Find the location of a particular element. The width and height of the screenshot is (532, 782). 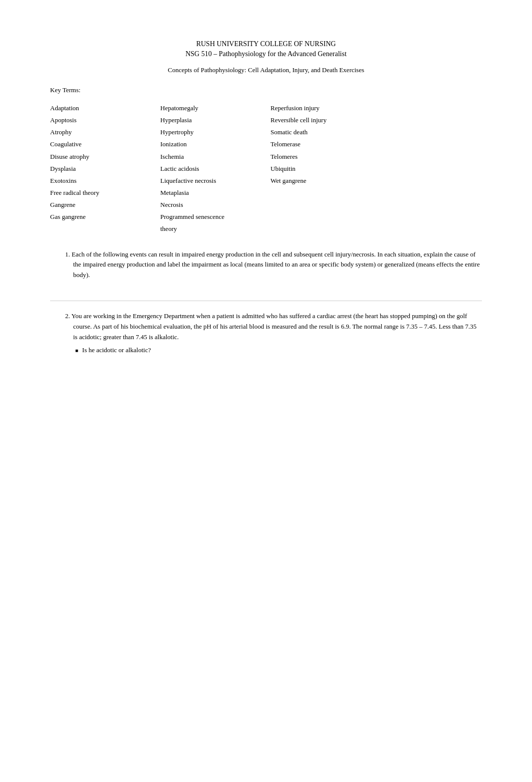

term-item: Dysplasia is located at coordinates (105, 169).